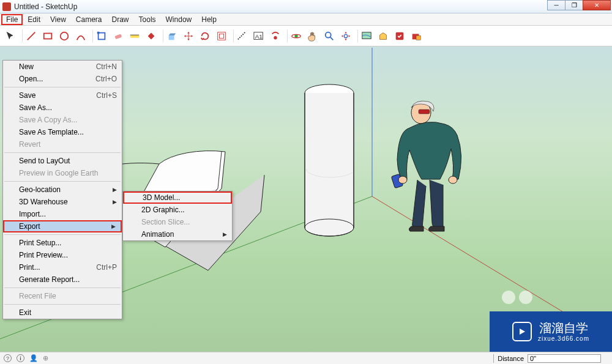 Image resolution: width=612 pixels, height=364 pixels. I want to click on menu-open: Open...Ctrl+O, so click(62, 79).